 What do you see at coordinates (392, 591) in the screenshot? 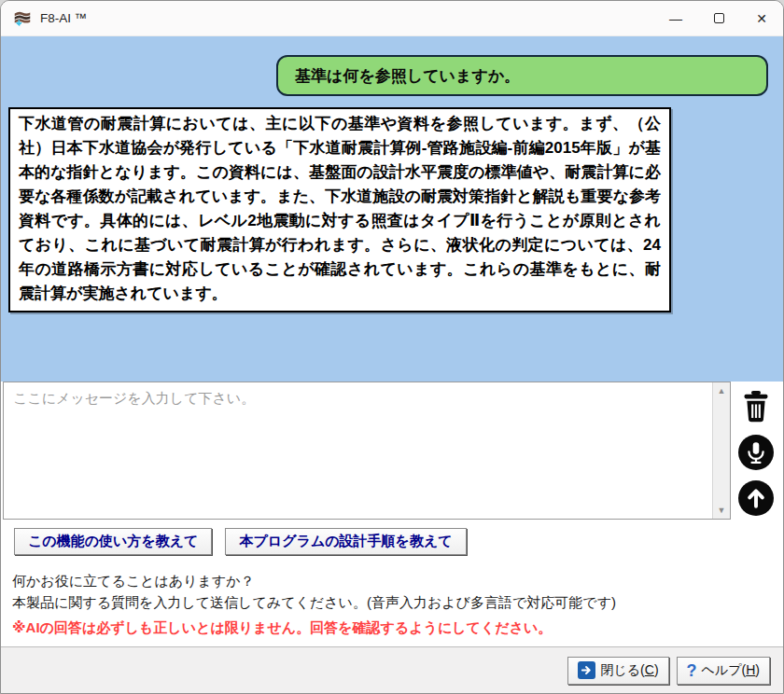
I see `hint-text-block: 何かお役に立てることはありますか？ 本製品に関する質問を入力して送信してみてくだ…` at bounding box center [392, 591].